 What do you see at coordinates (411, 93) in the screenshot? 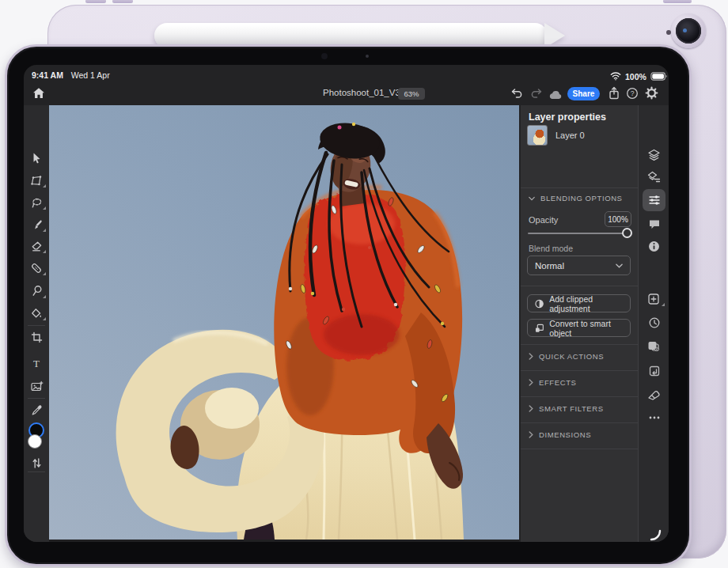
I see `zoom-level-badge: 63%` at bounding box center [411, 93].